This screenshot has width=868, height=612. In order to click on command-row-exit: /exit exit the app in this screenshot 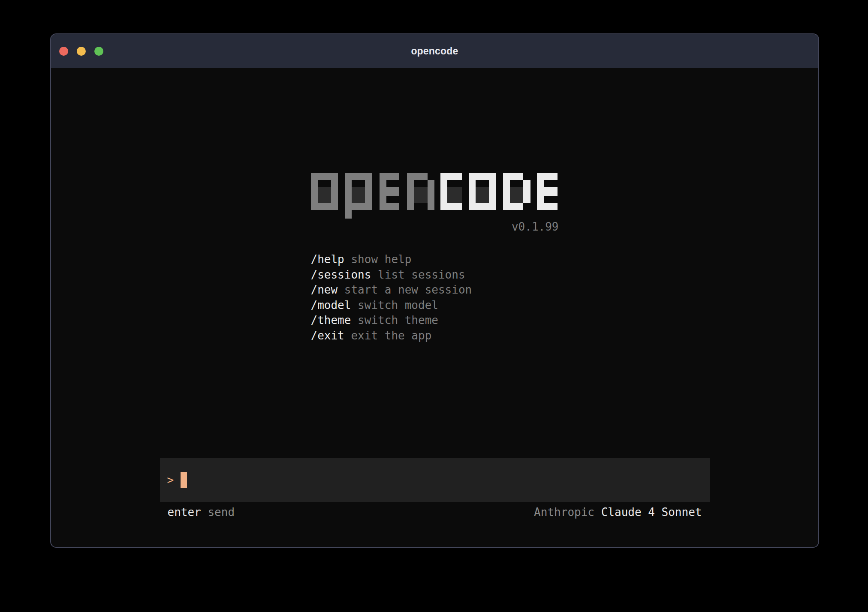, I will do `click(435, 336)`.